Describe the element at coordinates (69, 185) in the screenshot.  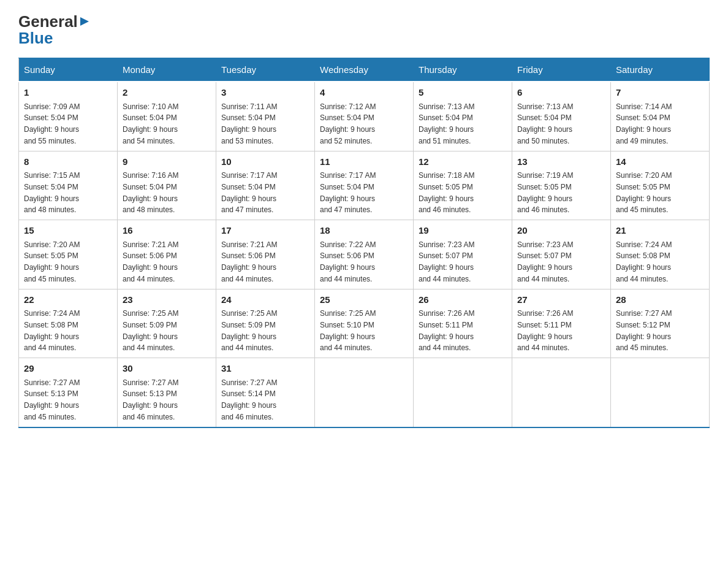
I see `calendar-cell: 8Sunrise: 7:15 AMSunset: 5:04 PMDaylight…` at that location.